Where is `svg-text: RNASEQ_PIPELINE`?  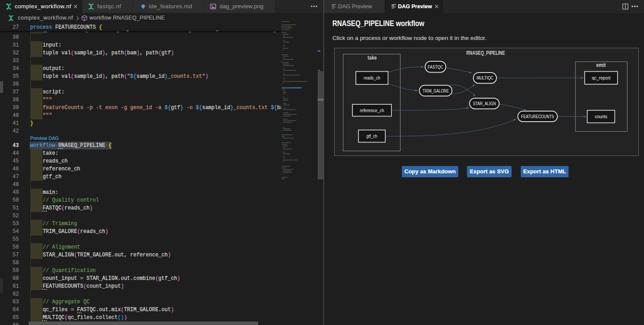 svg-text: RNASEQ_PIPELINE is located at coordinates (486, 53).